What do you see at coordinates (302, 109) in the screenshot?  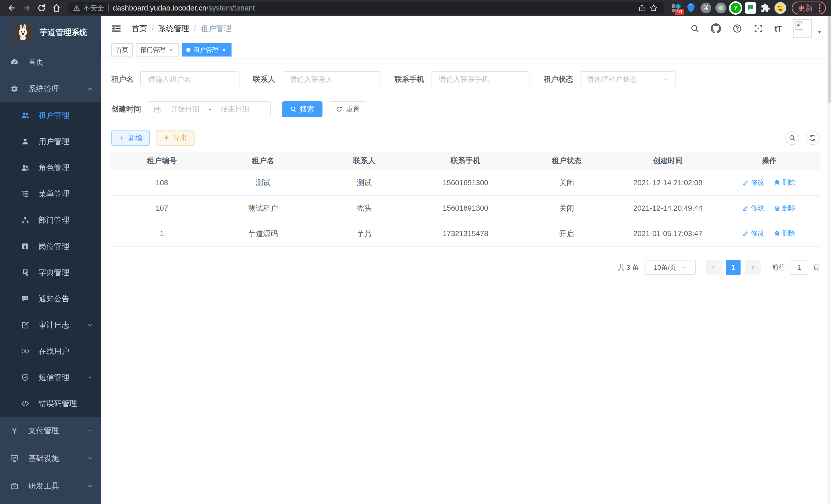 I see `search-button: 搜索` at bounding box center [302, 109].